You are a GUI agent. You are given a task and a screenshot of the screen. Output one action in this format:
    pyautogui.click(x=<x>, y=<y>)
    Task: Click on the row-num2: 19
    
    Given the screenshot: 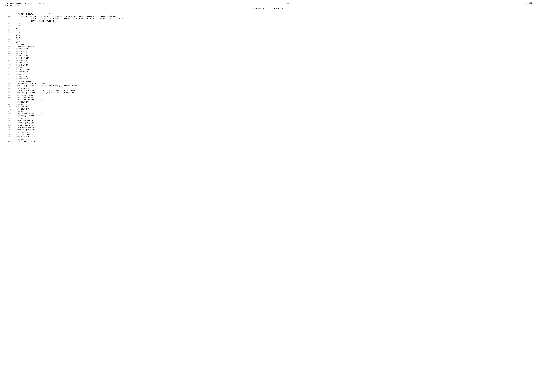 What is the action you would take?
    pyautogui.click(x=14, y=61)
    